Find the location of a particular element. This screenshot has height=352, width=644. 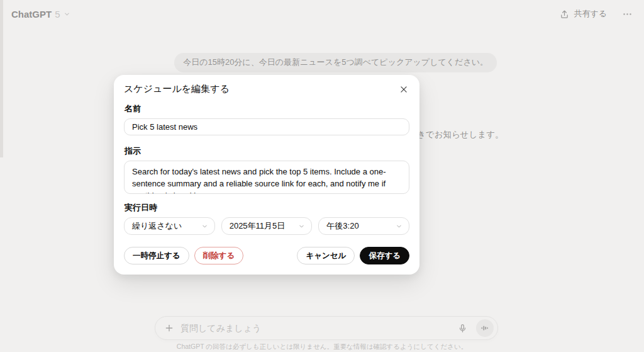

time-dropdown: 午後3:20 is located at coordinates (364, 226).